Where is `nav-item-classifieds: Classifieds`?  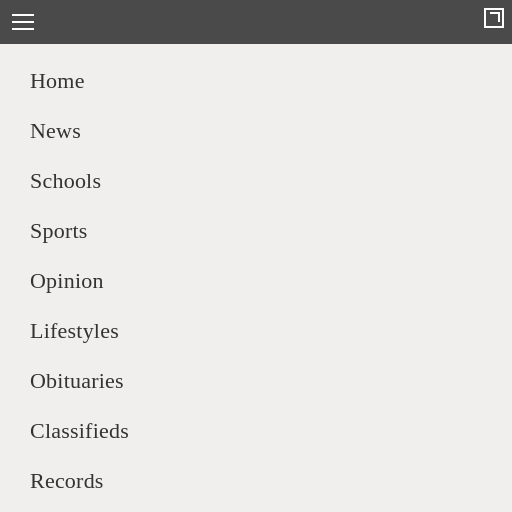 nav-item-classifieds: Classifieds is located at coordinates (256, 431).